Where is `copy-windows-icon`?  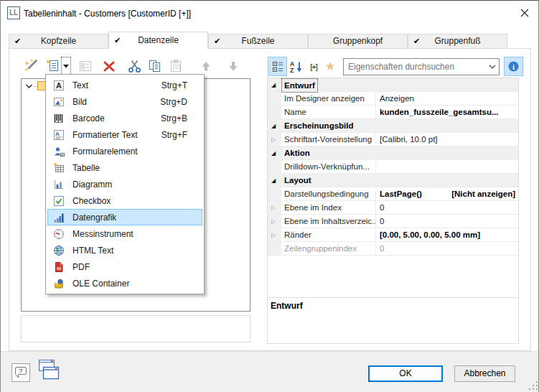 copy-windows-icon is located at coordinates (47, 371).